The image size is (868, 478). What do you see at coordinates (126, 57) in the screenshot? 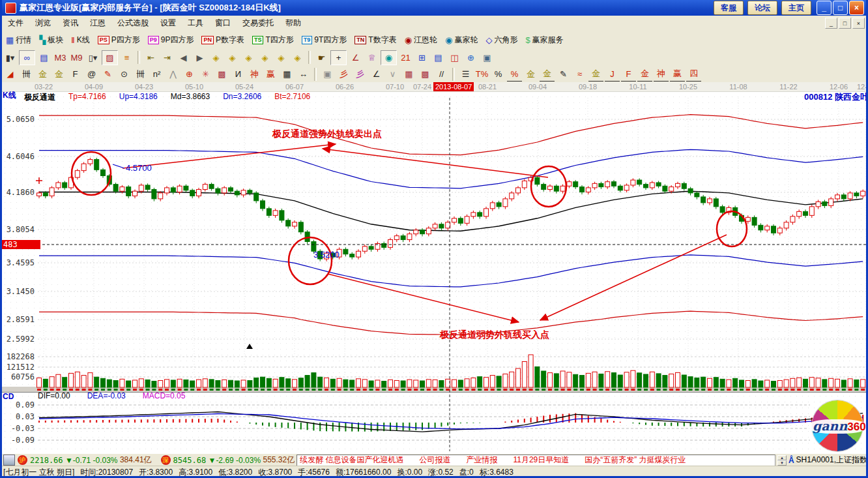
I see `tool-volume-profile: ≡` at bounding box center [126, 57].